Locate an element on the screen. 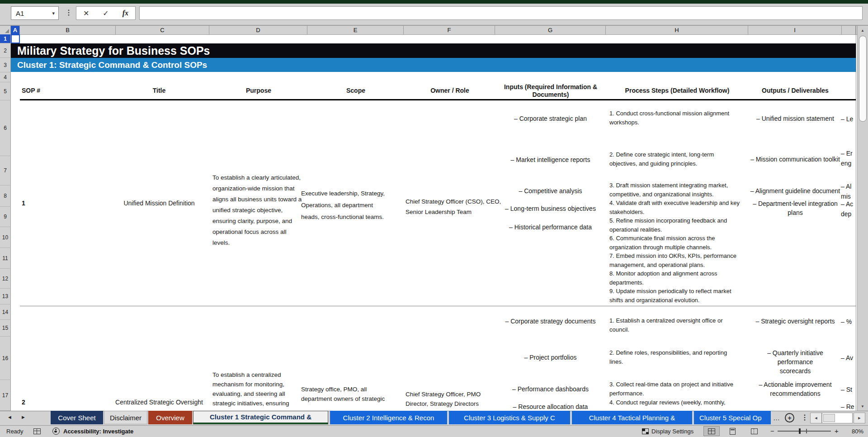 The image size is (868, 437). sop2-nextcol-fragment: – % is located at coordinates (846, 322).